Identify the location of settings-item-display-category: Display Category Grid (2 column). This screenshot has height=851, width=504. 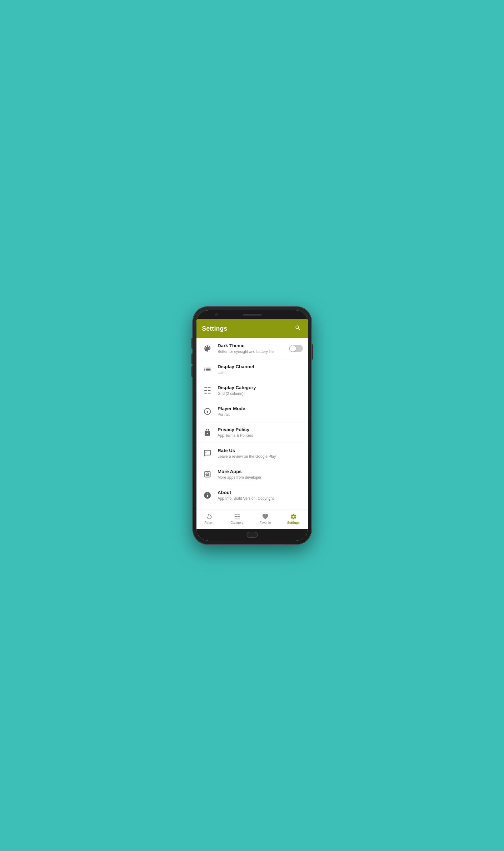
(252, 390).